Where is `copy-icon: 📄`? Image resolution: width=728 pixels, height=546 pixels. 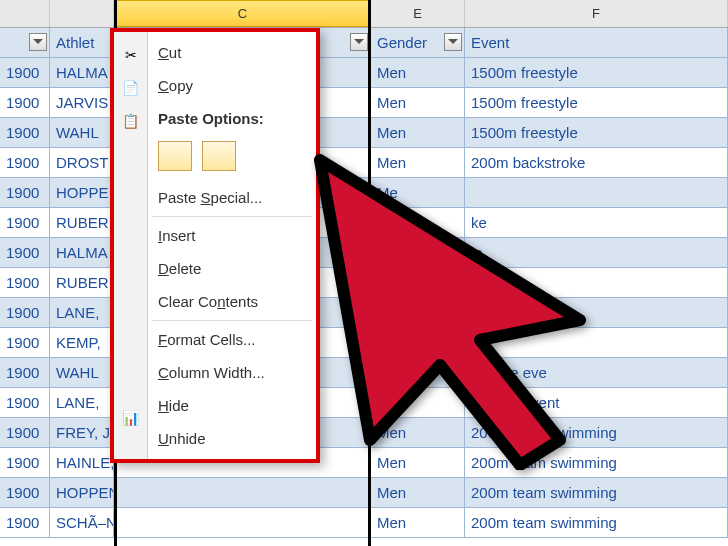 copy-icon: 📄 is located at coordinates (131, 88).